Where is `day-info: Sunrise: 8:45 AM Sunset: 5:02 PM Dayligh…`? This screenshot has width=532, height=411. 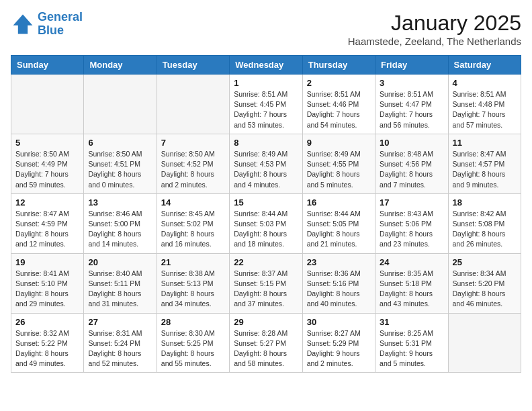
day-info: Sunrise: 8:45 AM Sunset: 5:02 PM Dayligh… is located at coordinates (193, 230).